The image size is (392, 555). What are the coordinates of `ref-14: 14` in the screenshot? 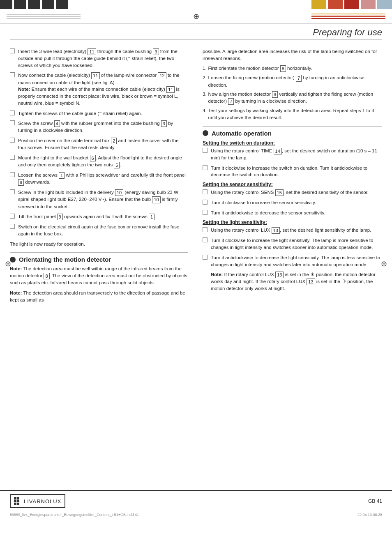 It's located at (278, 151).